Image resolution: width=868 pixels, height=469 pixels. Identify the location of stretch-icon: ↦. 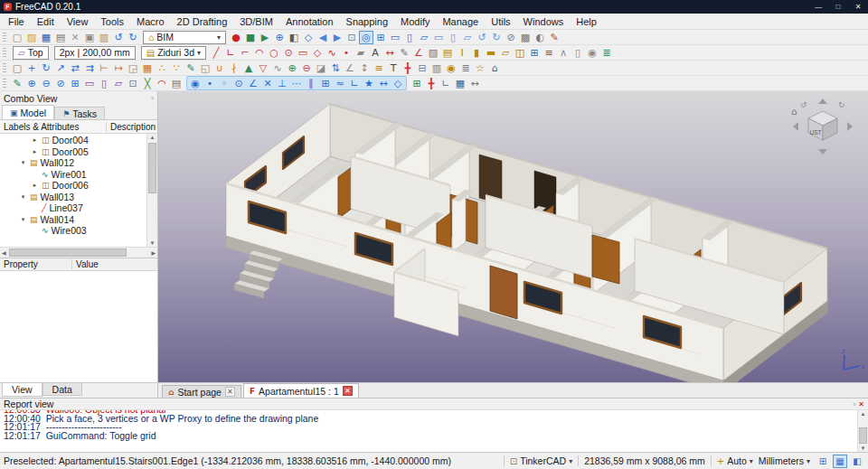
(118, 69).